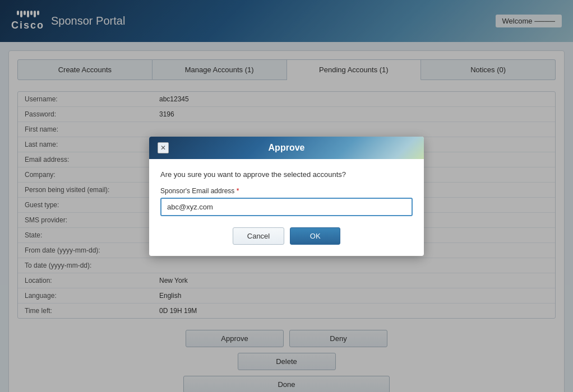 Image resolution: width=573 pixels, height=392 pixels. What do you see at coordinates (286, 175) in the screenshot?
I see `modal-question: Are you sure you want to approve the sel…` at bounding box center [286, 175].